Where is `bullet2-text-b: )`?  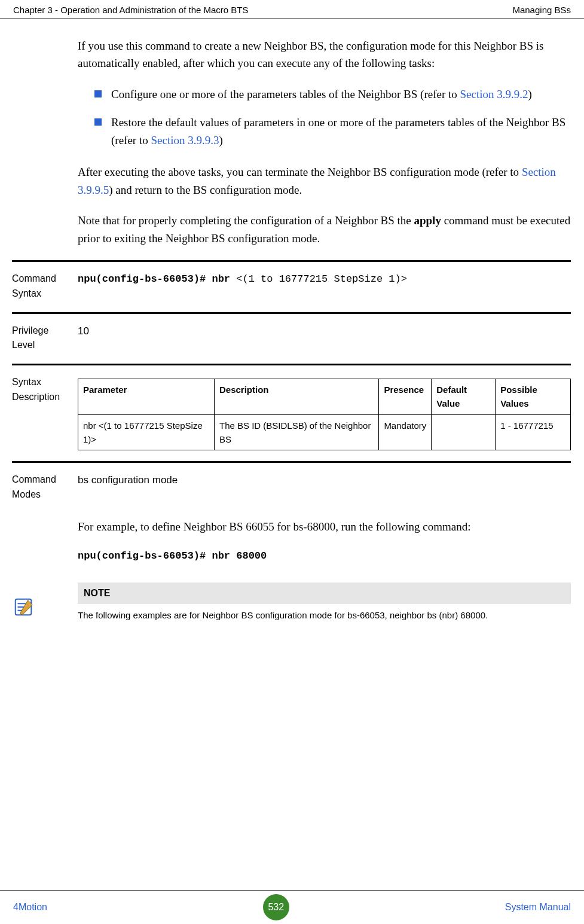
bullet2-text-b: ) is located at coordinates (221, 140).